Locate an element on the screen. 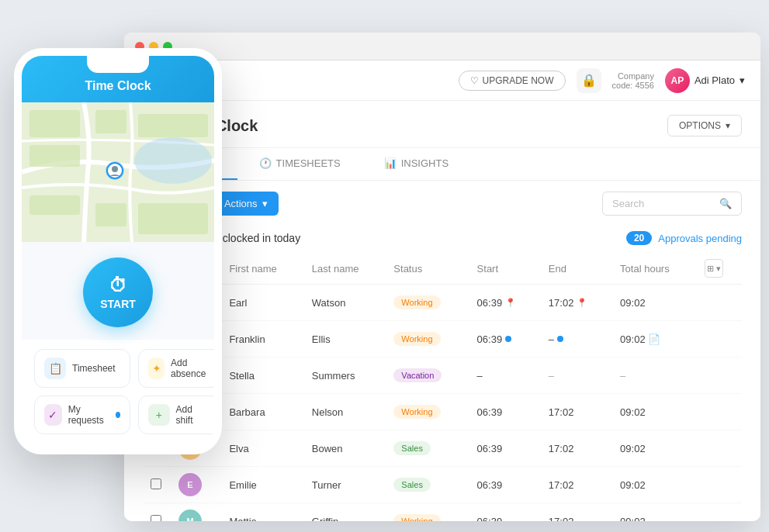 This screenshot has width=769, height=532. phone-start-section: ⏱ START is located at coordinates (118, 291).